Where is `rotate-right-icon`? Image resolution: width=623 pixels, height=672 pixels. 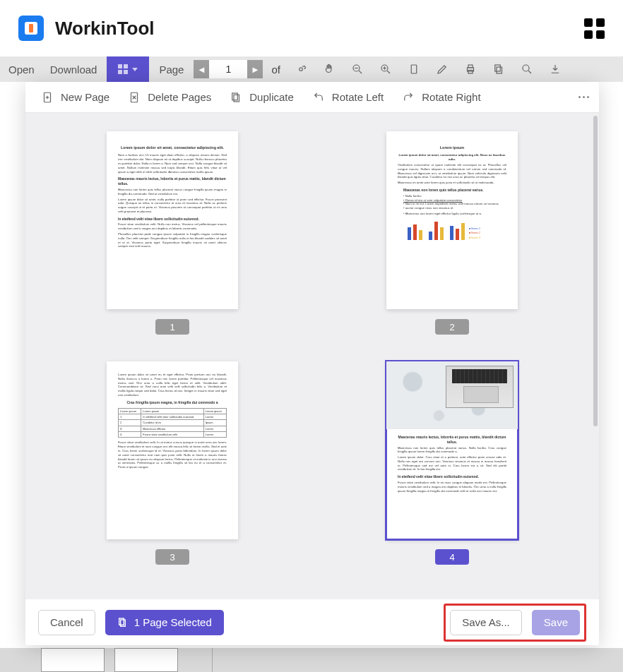 rotate-right-icon is located at coordinates (408, 97).